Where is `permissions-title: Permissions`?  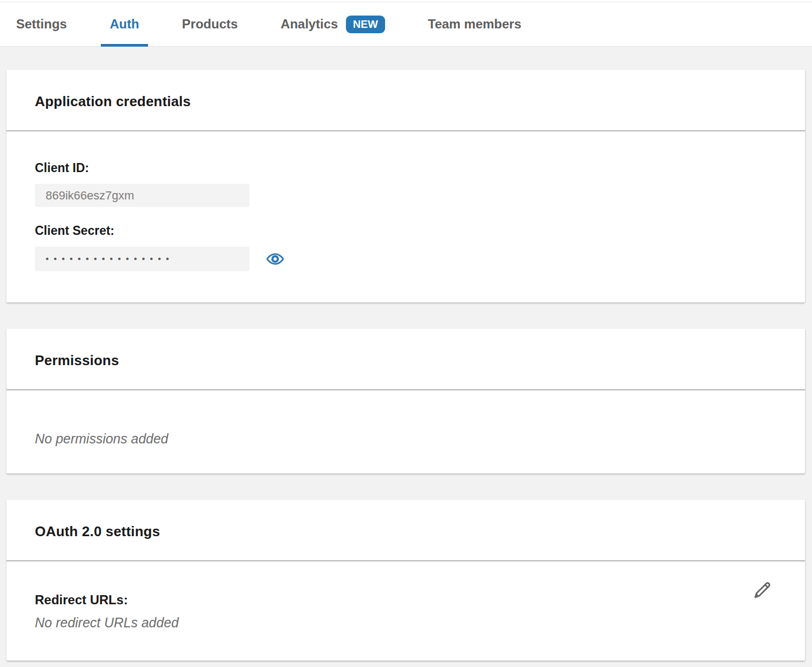 permissions-title: Permissions is located at coordinates (405, 360).